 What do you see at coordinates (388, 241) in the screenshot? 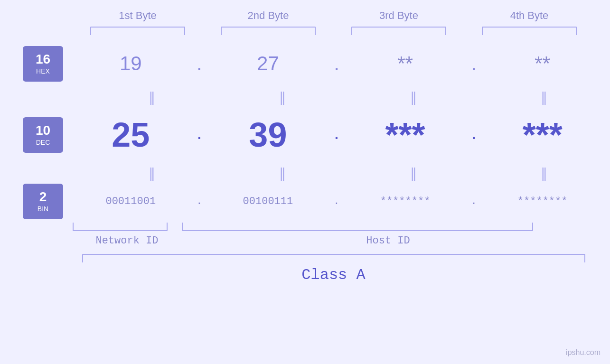
I see `host-id-label: Host ID` at bounding box center [388, 241].